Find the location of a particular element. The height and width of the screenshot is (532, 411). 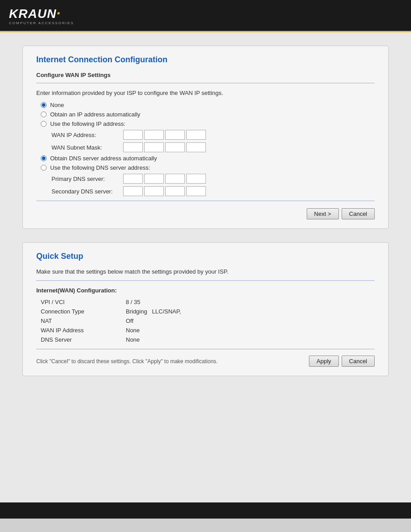

logo-text: KRAUN· is located at coordinates (41, 13).